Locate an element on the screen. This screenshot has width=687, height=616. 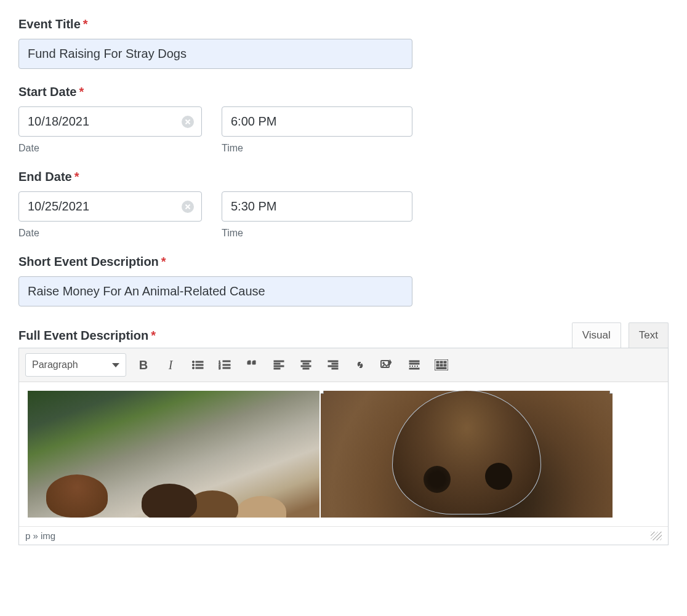
content-image-right is located at coordinates (467, 454).